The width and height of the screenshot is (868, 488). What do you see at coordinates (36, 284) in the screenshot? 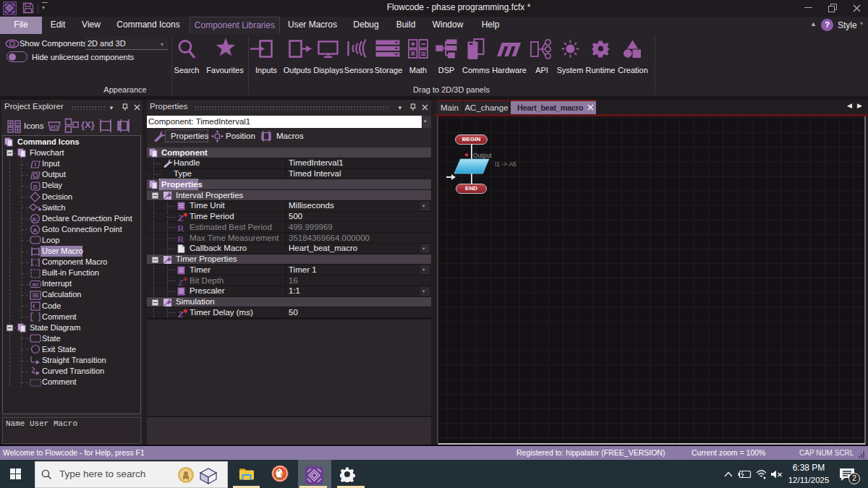
I see `svg-text: INT` at bounding box center [36, 284].